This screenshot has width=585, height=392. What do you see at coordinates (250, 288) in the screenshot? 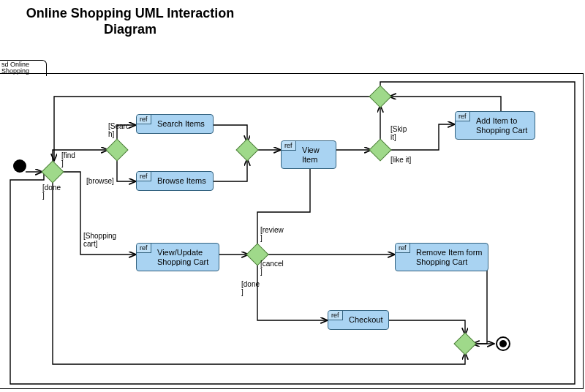
I see `guard-done-bottom: [done ]` at bounding box center [250, 288].